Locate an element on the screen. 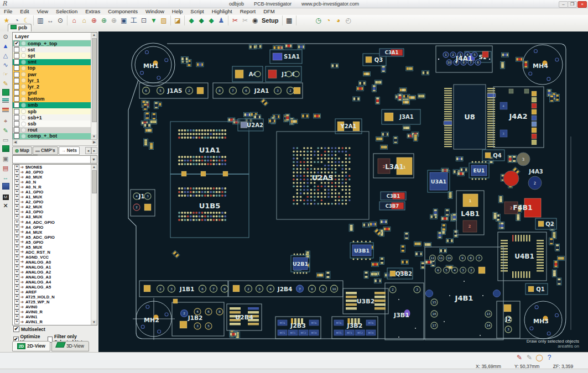 The height and width of the screenshot is (373, 588). layer-row-gnd: gnd is located at coordinates (55, 93).